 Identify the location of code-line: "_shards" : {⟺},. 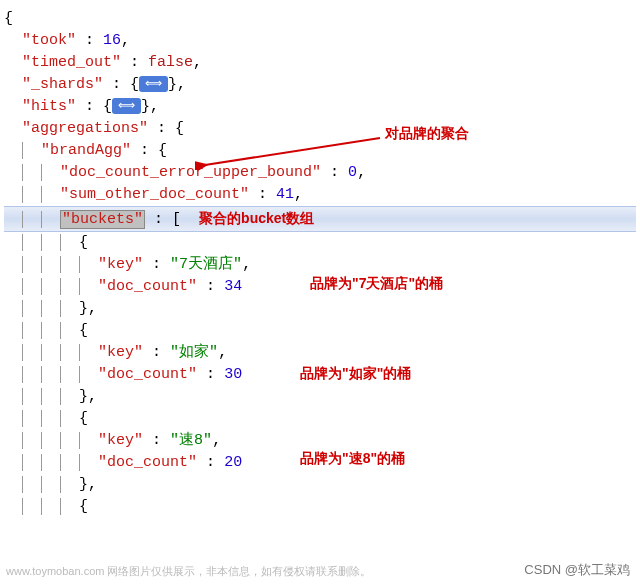
(320, 85).